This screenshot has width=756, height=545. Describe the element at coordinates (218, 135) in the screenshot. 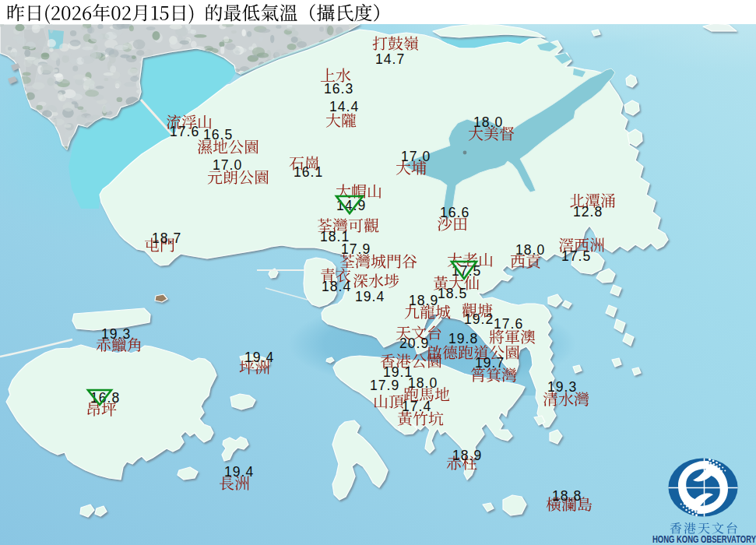

I see `svg-text: 16.5` at that location.